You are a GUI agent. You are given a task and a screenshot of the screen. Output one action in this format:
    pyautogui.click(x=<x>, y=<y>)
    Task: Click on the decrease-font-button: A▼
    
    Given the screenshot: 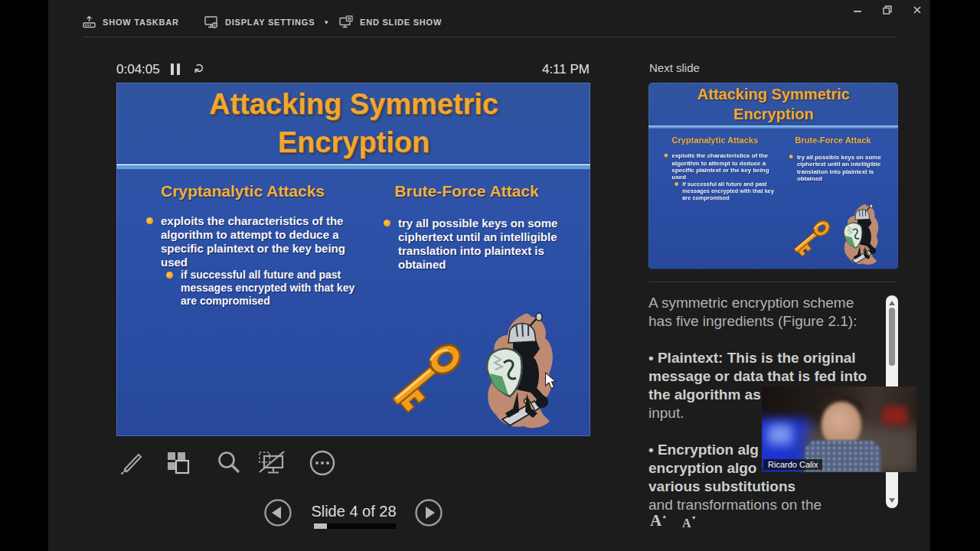 What is the action you would take?
    pyautogui.click(x=689, y=523)
    